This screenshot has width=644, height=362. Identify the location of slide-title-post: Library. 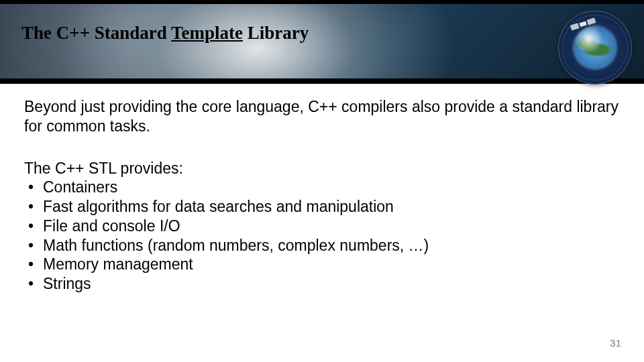
(276, 33).